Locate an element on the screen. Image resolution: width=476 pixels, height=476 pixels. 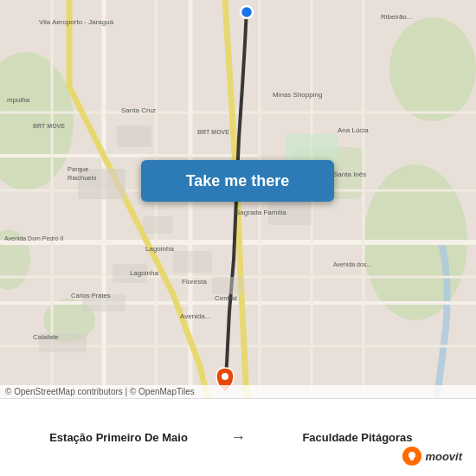
svg-text: Sagrada Família is located at coordinates (261, 213).